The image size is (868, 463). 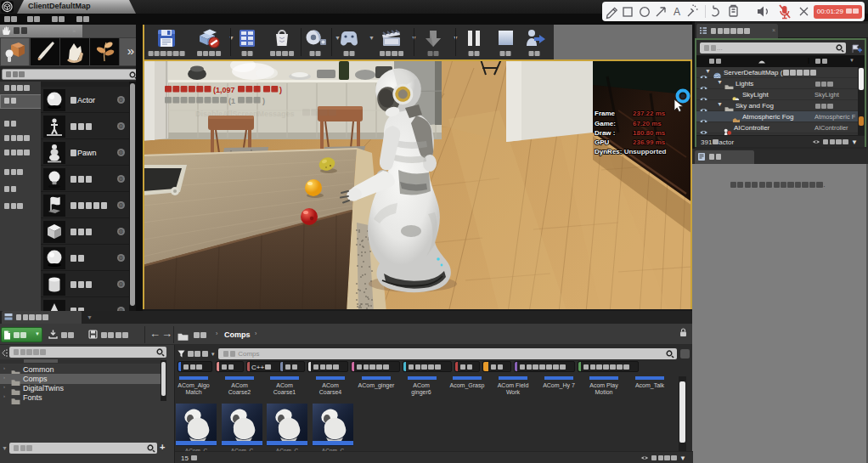 I want to click on svg-text: Draw :, so click(x=605, y=133).